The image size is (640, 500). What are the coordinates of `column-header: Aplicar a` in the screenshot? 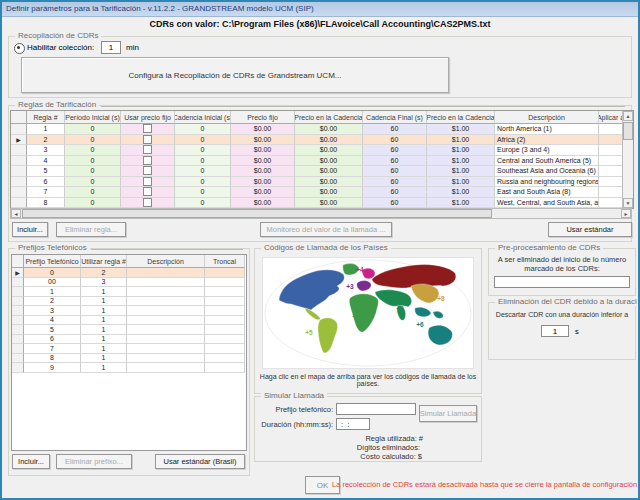 It's located at (611, 118).